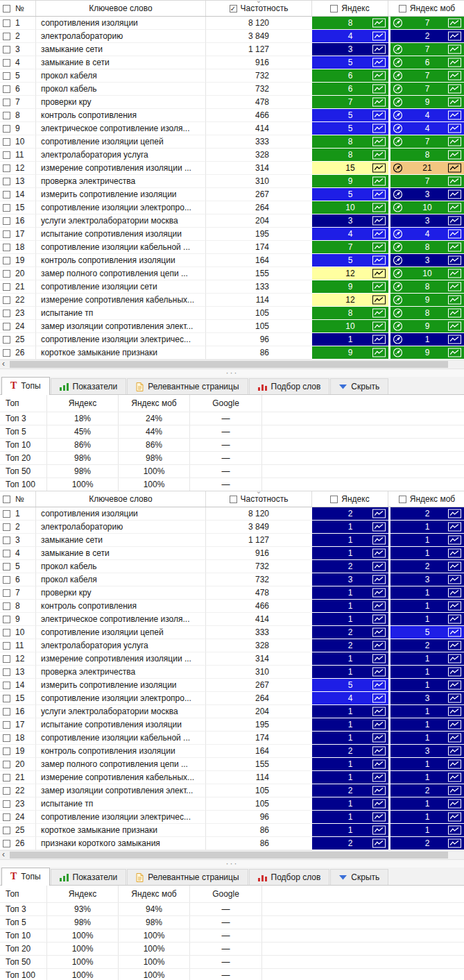 The image size is (464, 980). What do you see at coordinates (118, 300) in the screenshot?
I see `keyword-cell: измерение сопротивления кабельных...` at bounding box center [118, 300].